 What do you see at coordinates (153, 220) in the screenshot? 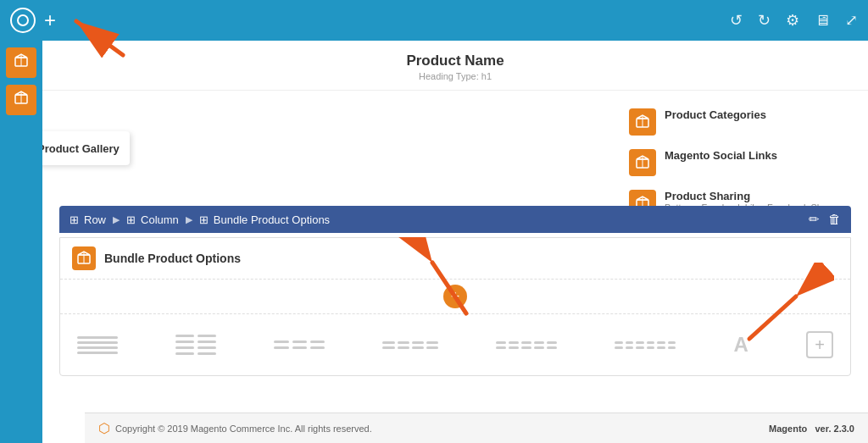
I see `breadcrumb-column: ⊞ Column` at bounding box center [153, 220].